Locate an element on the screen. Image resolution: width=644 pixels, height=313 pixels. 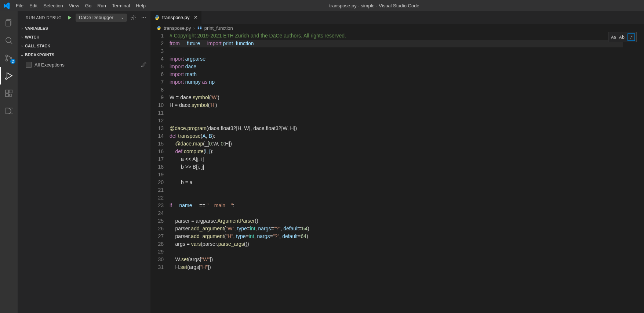
menu-help: Help is located at coordinates (141, 6).